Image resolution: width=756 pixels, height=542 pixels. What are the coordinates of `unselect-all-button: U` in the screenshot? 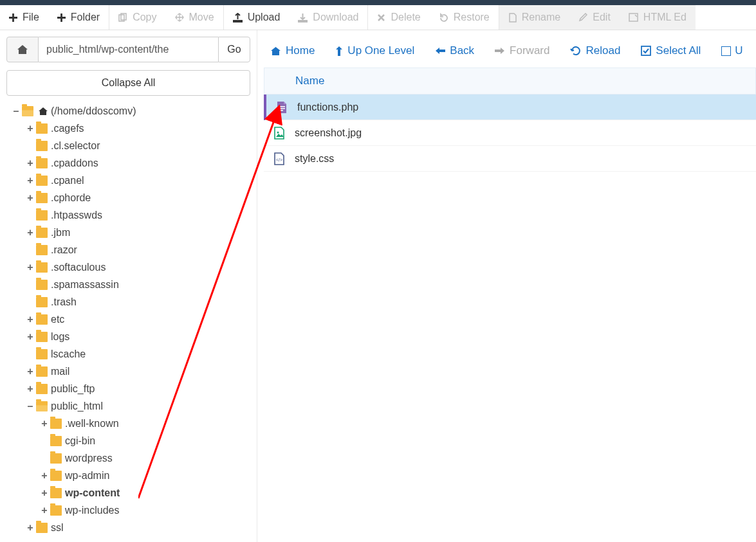 It's located at (732, 51).